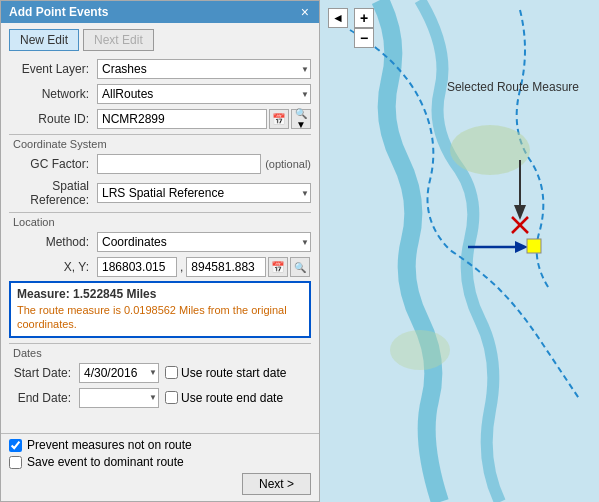 The height and width of the screenshot is (502, 599). What do you see at coordinates (160, 484) in the screenshot?
I see `next-btn-row: Next >` at bounding box center [160, 484].